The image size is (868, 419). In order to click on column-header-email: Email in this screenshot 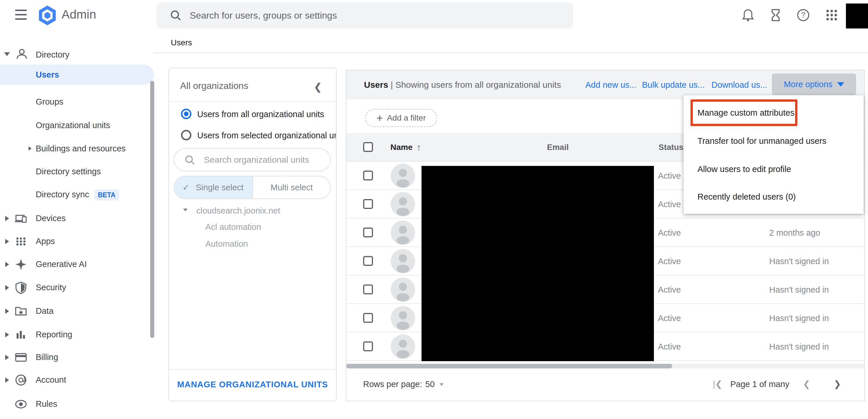, I will do `click(558, 147)`.